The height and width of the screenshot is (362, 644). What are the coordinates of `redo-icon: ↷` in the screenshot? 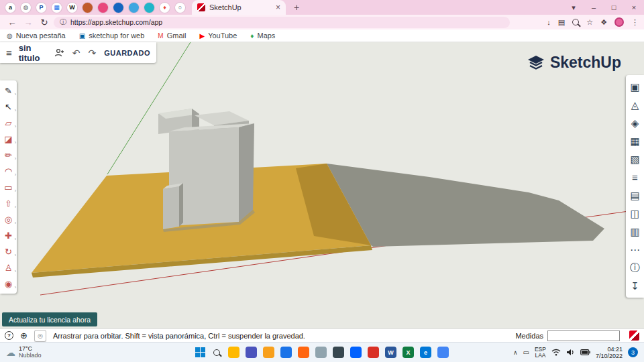 It's located at (92, 53).